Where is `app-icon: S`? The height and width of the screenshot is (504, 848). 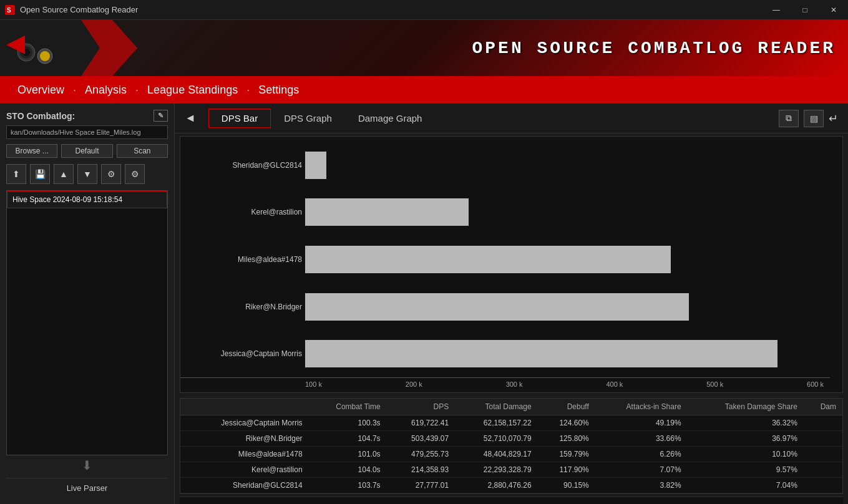
app-icon: S is located at coordinates (10, 10).